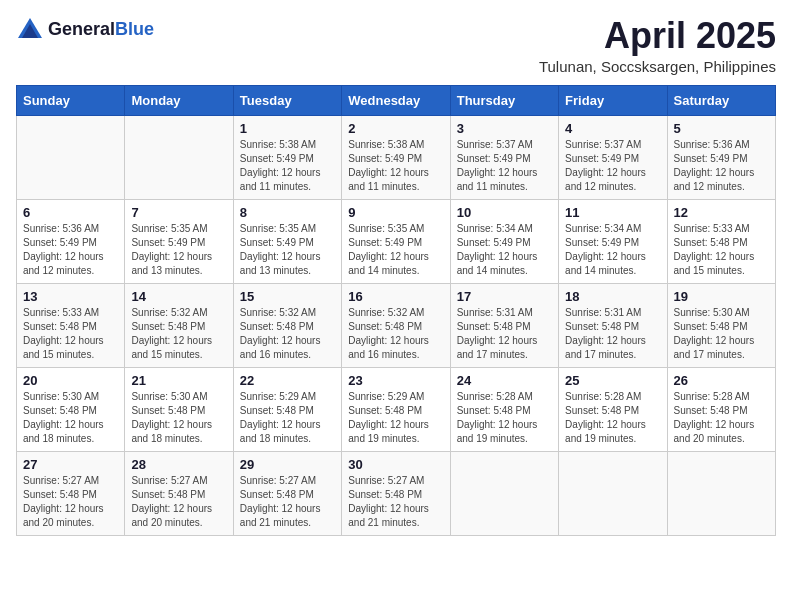 The image size is (792, 612). I want to click on calendar-cell: 10 Sunrise: 5:34 AMSunset: 5:49 PMDaylig…, so click(504, 241).